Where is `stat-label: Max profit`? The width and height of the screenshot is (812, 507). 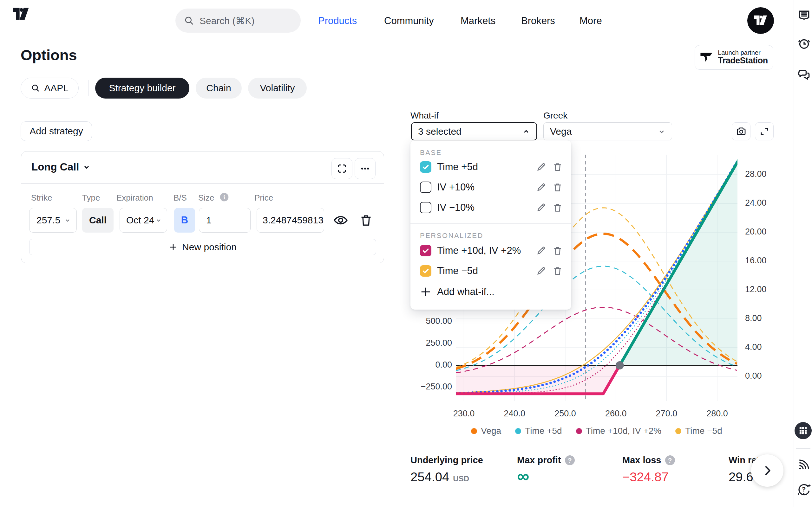
stat-label: Max profit is located at coordinates (539, 460).